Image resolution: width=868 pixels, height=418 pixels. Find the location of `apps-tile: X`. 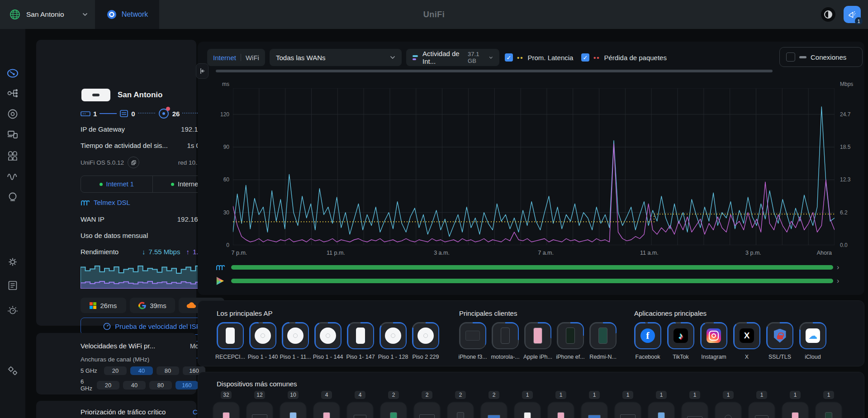

apps-tile: X is located at coordinates (747, 336).